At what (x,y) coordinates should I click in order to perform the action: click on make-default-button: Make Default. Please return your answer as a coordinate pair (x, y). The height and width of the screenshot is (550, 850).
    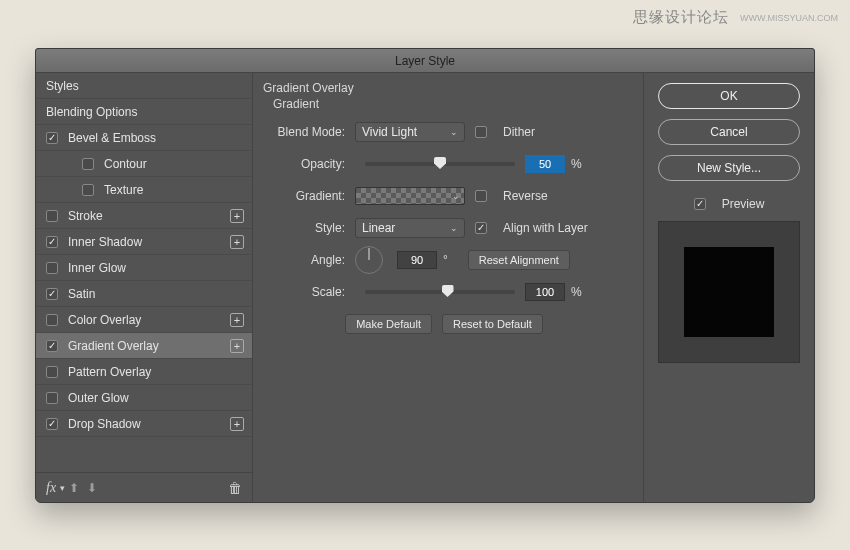
    Looking at the image, I should click on (388, 324).